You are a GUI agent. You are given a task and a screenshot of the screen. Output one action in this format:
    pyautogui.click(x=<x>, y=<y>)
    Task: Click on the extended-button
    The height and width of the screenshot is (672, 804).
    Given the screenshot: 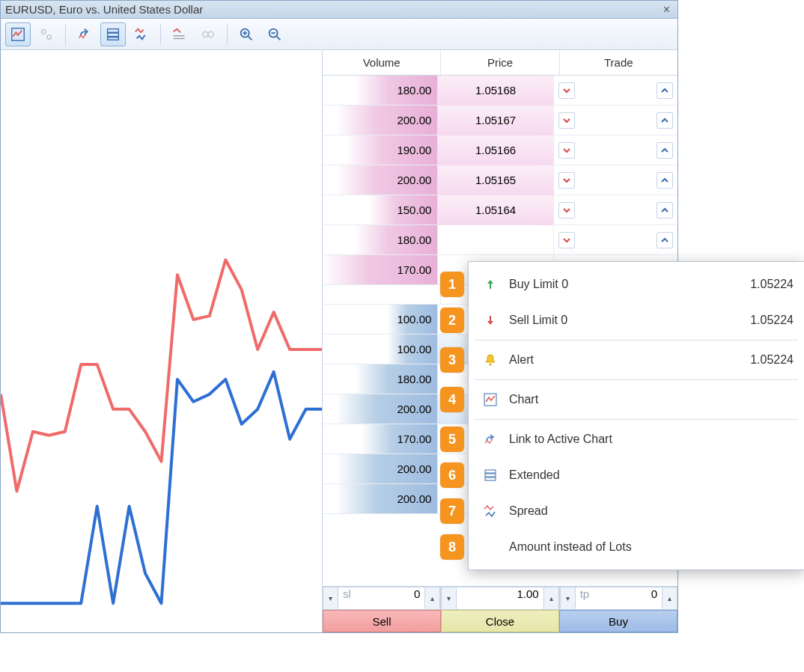 What is the action you would take?
    pyautogui.click(x=113, y=34)
    